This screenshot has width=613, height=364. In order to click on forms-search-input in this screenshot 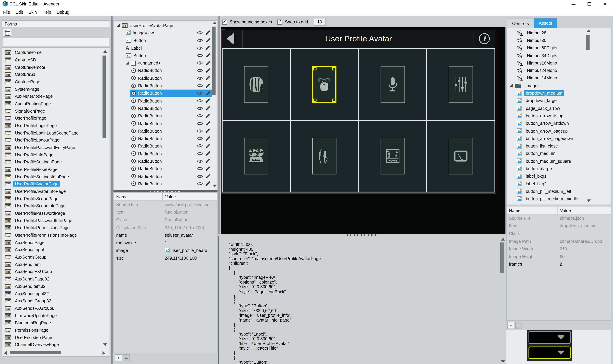, I will do `click(56, 42)`.